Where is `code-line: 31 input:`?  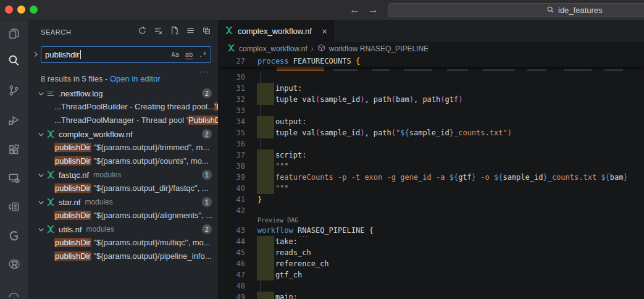
code-line: 31 input: is located at coordinates (431, 88).